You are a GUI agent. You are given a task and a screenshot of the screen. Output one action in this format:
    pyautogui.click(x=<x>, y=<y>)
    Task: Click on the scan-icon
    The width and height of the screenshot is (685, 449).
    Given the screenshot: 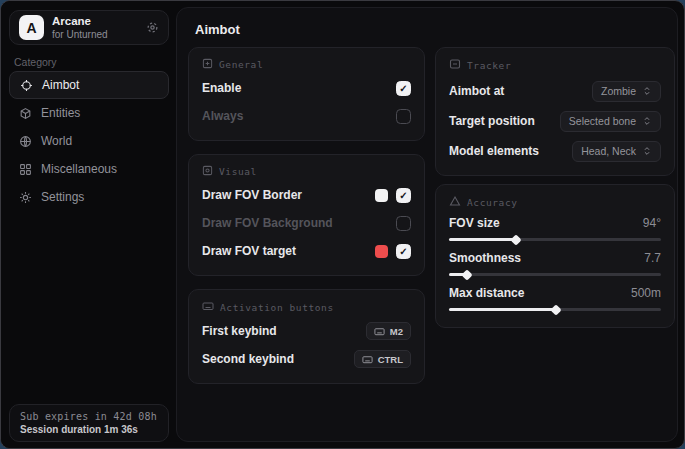 What is the action you would take?
    pyautogui.click(x=455, y=65)
    